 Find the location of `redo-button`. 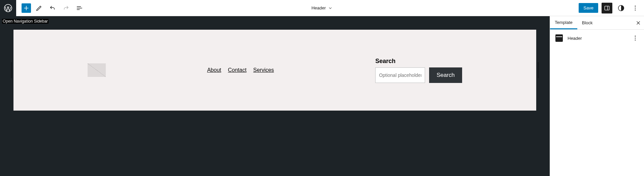

redo-button is located at coordinates (66, 8).